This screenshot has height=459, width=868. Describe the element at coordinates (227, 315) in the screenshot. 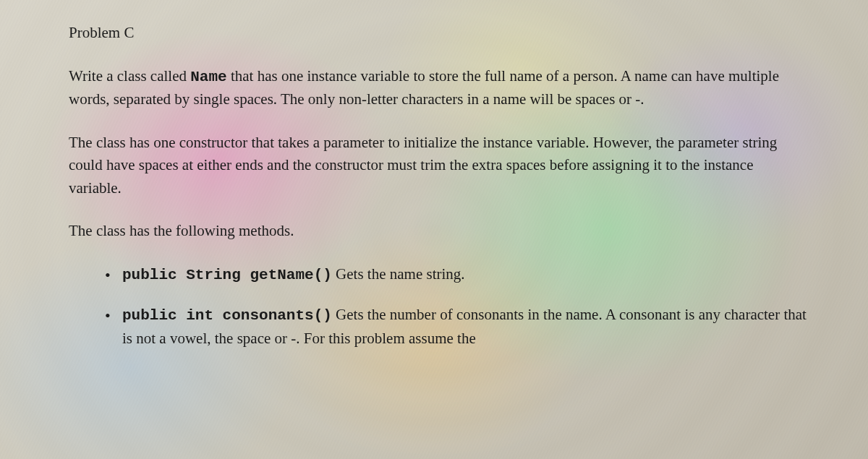

I see `code-method-consonants: public int consonants()` at that location.